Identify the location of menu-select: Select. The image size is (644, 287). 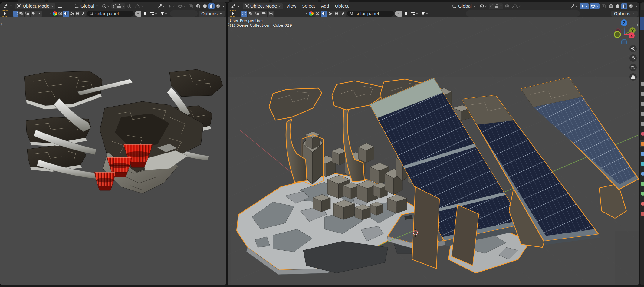
(309, 6).